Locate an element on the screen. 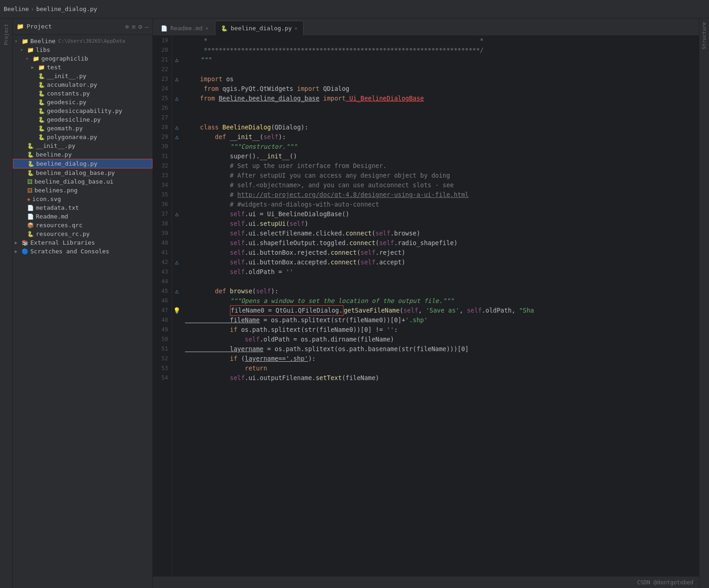 This screenshot has height=588, width=709. code-line-40: self.ui.shapefileOutput.toggled.connect(… is located at coordinates (440, 243).